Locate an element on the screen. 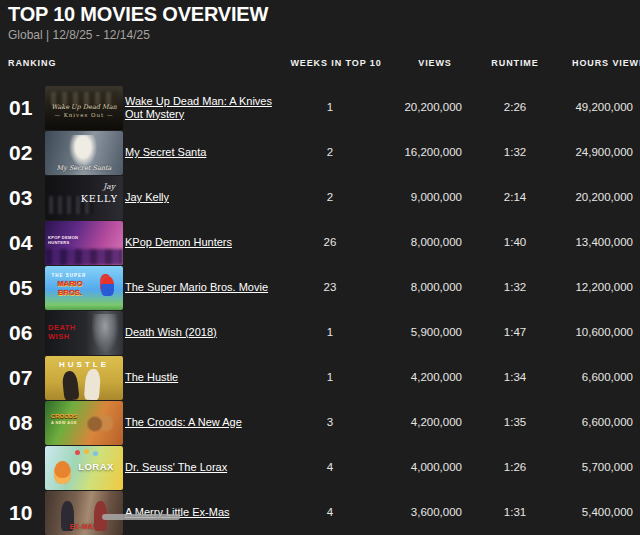  thumbnail-art-text: My Secret Santa is located at coordinates (84, 168).